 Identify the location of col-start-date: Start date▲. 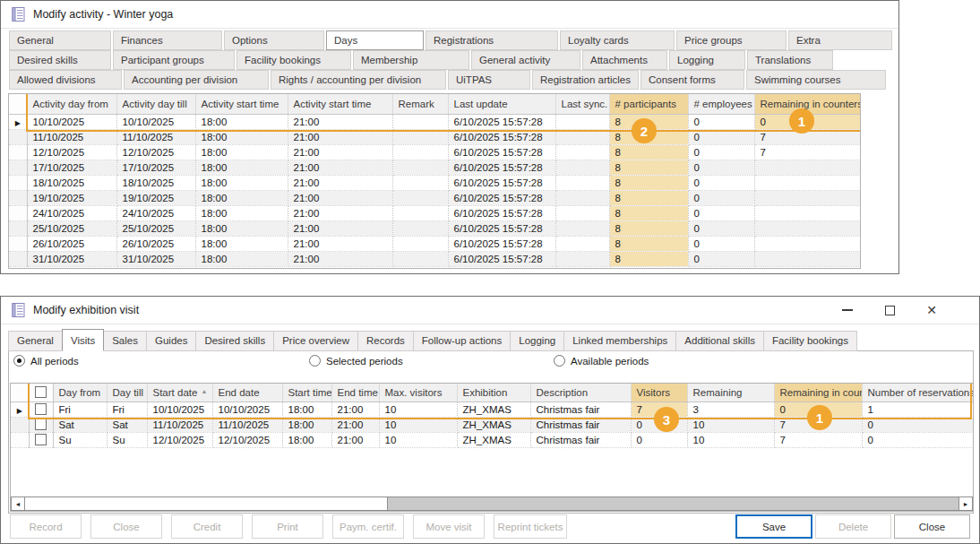
(179, 393).